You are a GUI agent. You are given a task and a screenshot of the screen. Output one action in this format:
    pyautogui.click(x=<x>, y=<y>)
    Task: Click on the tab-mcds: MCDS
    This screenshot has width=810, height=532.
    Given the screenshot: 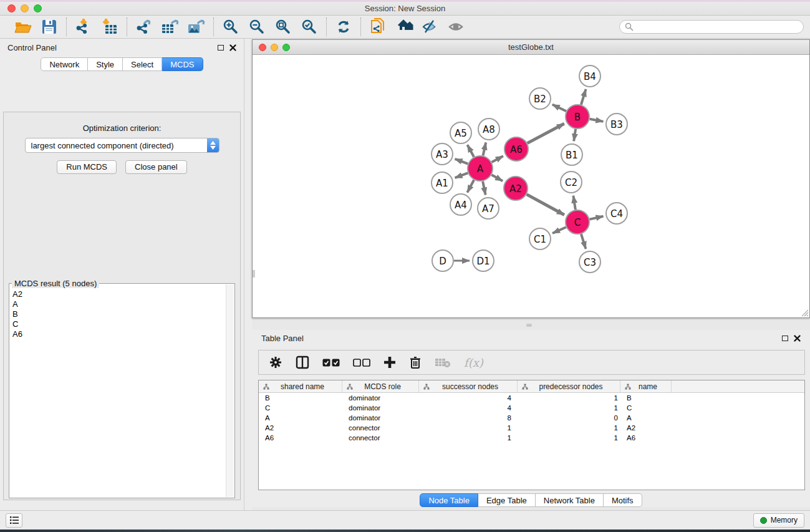 What is the action you would take?
    pyautogui.click(x=182, y=64)
    